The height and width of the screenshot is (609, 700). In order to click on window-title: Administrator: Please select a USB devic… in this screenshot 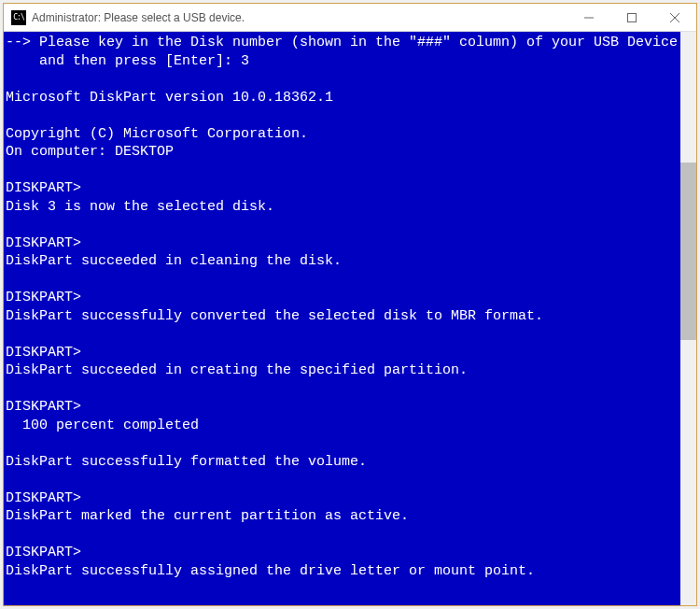, I will do `click(300, 18)`.